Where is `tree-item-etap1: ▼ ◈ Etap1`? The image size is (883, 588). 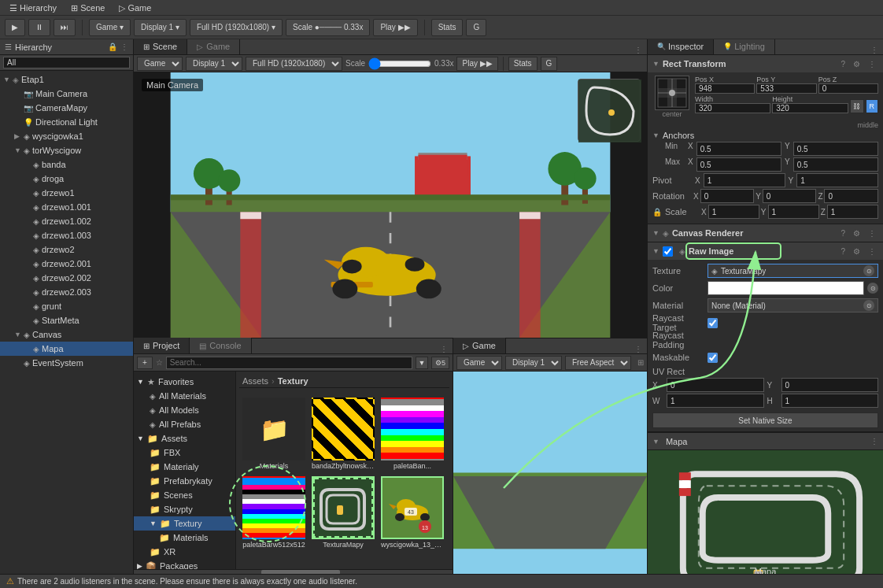 tree-item-etap1: ▼ ◈ Etap1 is located at coordinates (66, 80).